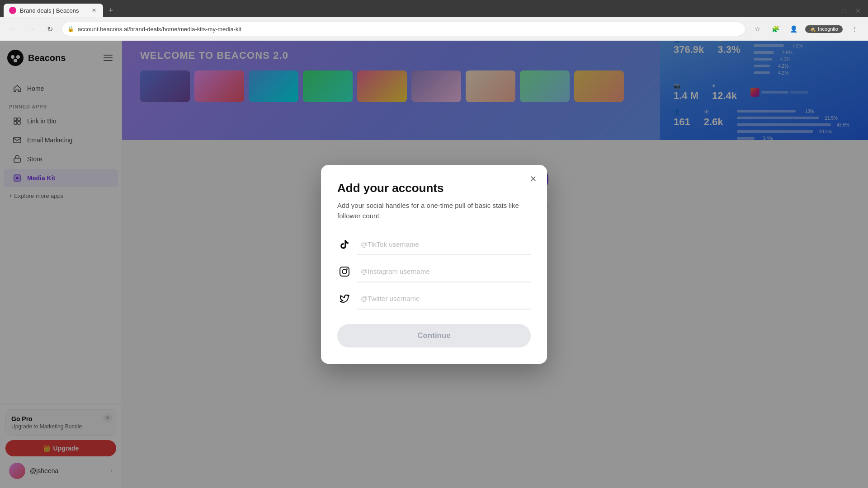  Describe the element at coordinates (32, 29) in the screenshot. I see `forward-button: →` at that location.